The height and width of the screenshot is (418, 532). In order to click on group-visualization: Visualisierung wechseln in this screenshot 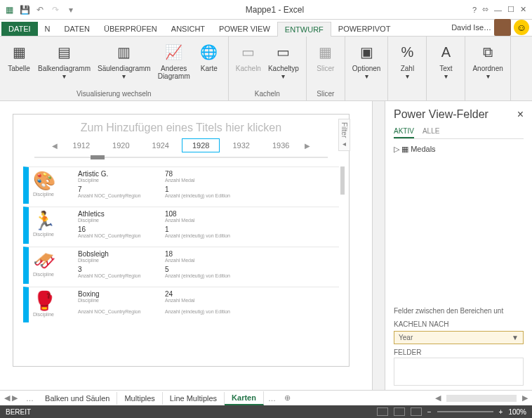, I will do `click(114, 94)`.